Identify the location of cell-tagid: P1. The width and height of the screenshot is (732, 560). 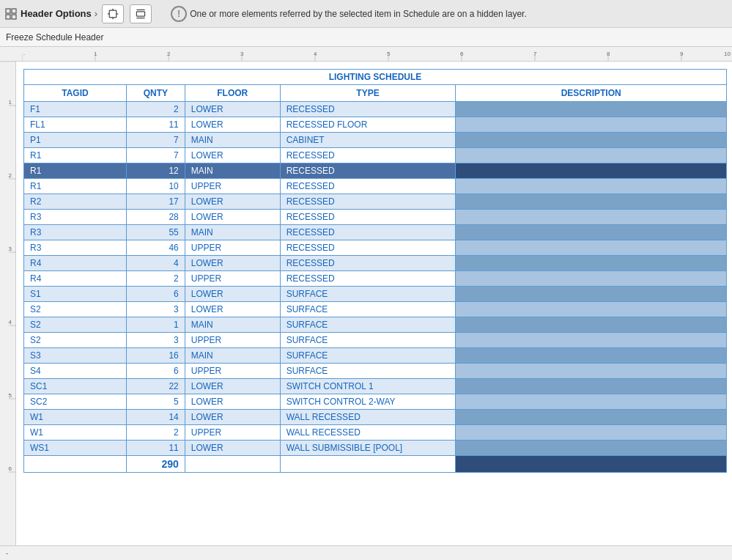
(75, 141).